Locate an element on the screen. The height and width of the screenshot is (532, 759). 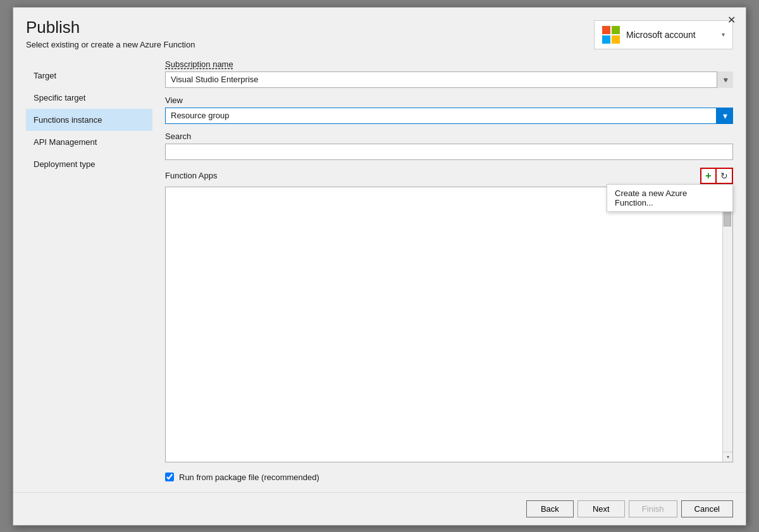
account-chevron-icon: ▾ is located at coordinates (724, 34).